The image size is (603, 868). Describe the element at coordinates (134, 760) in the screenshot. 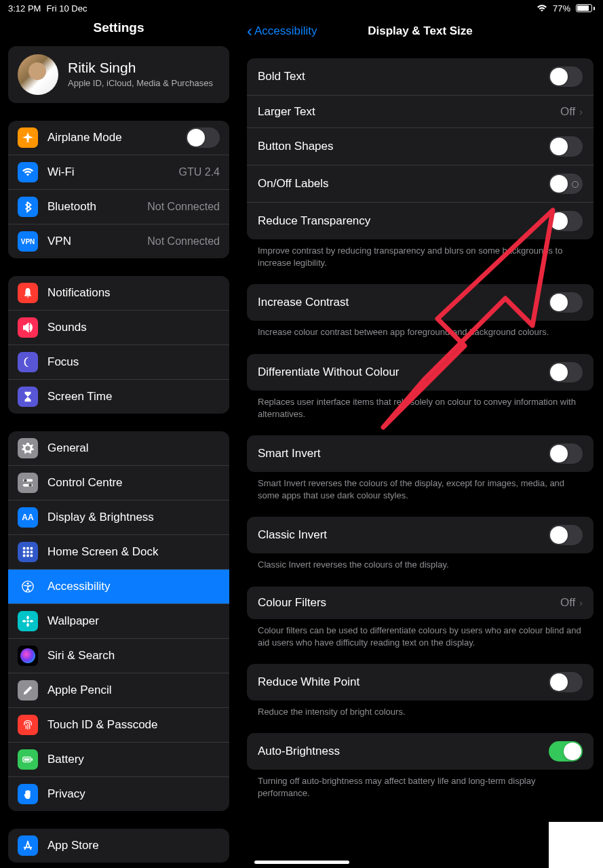

I see `sidebar-item-label: Battery` at that location.